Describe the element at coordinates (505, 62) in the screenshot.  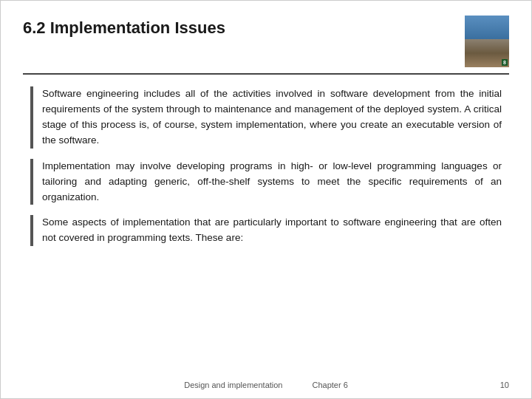
I see `book-label: 8` at that location.